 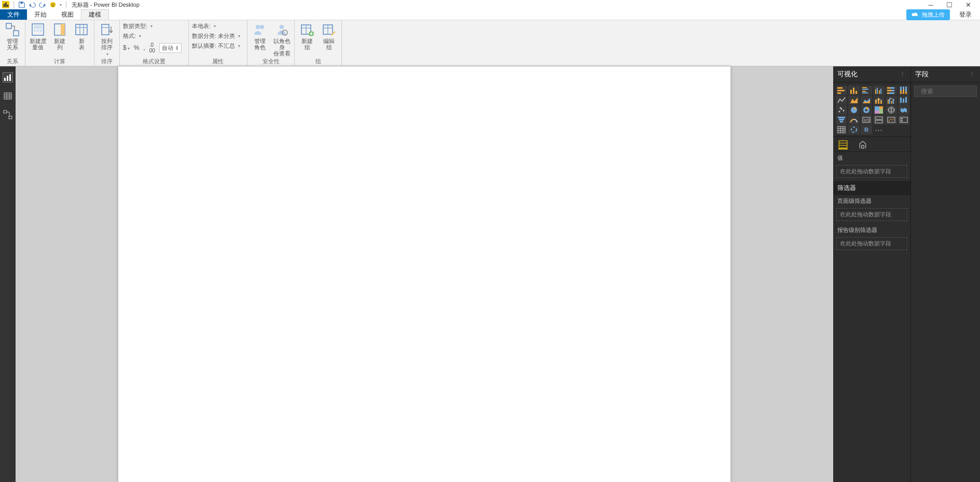 I want to click on fields-panel: 字段 〉, so click(x=945, y=274).